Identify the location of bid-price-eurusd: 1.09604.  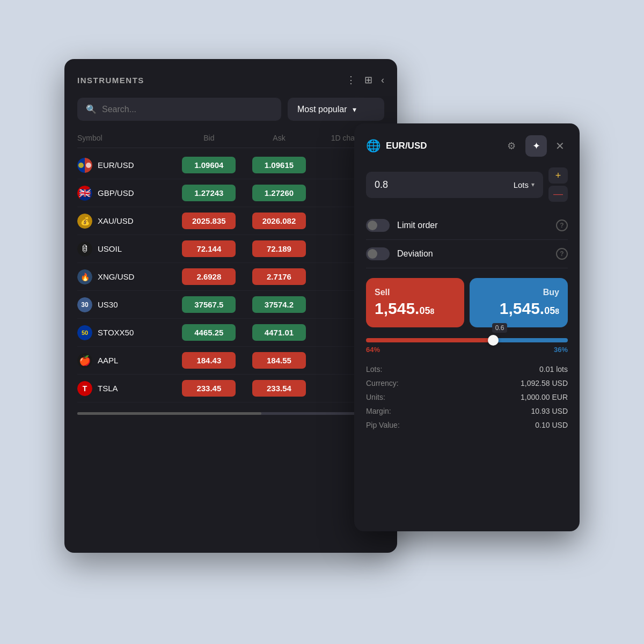
(209, 165).